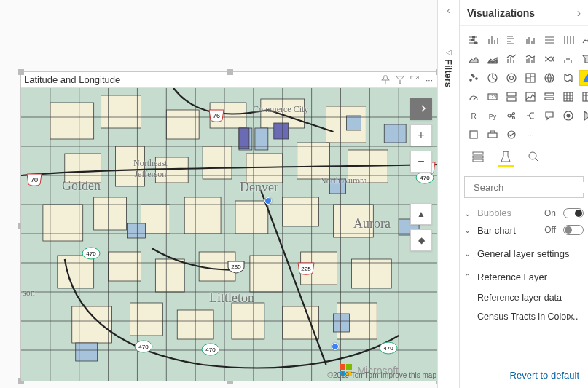 Image resolution: width=588 pixels, height=388 pixels. I want to click on donut-icon, so click(511, 78).